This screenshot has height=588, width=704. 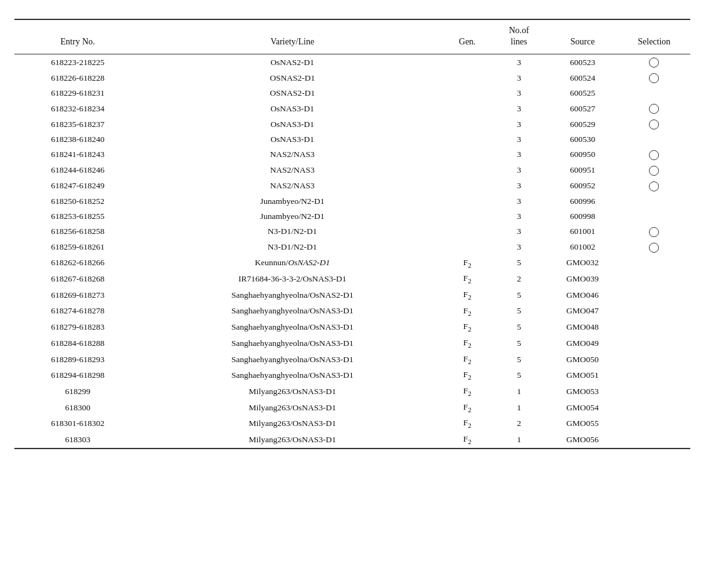 What do you see at coordinates (78, 139) in the screenshot?
I see `cell-entry: 618238-618240` at bounding box center [78, 139].